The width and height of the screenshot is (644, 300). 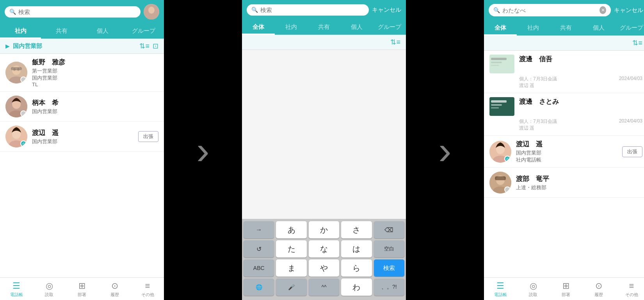 I want to click on user-avatar, so click(x=151, y=12).